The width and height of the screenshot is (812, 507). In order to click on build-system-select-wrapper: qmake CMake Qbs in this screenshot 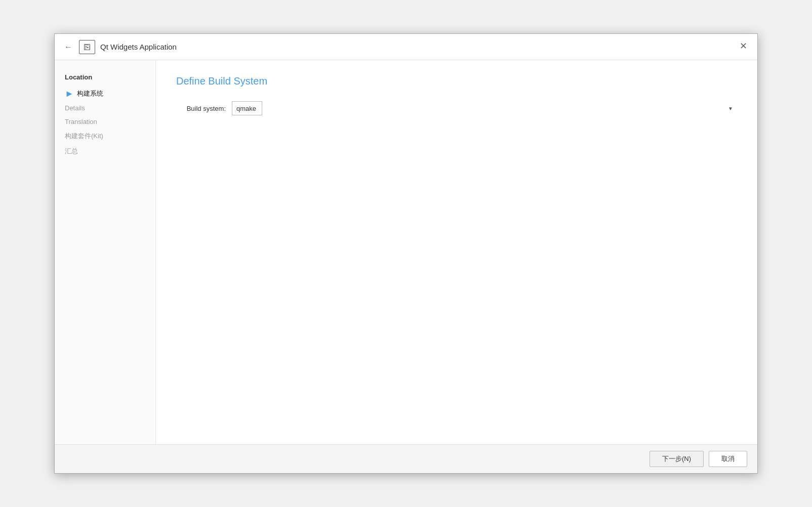, I will do `click(484, 108)`.